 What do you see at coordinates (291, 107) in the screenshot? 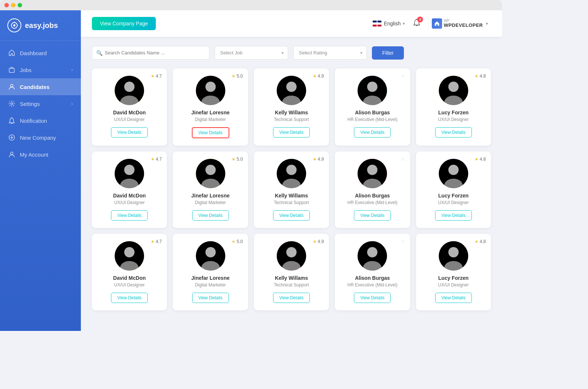
I see `candidates-row-1: ★4.7 David McDon UX/UI Designer View Det…` at bounding box center [291, 107].